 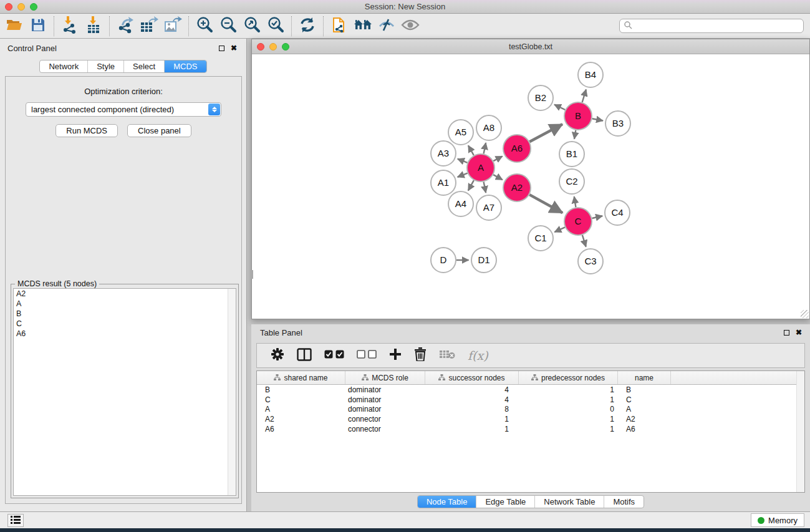 I want to click on node-D: D, so click(x=443, y=260).